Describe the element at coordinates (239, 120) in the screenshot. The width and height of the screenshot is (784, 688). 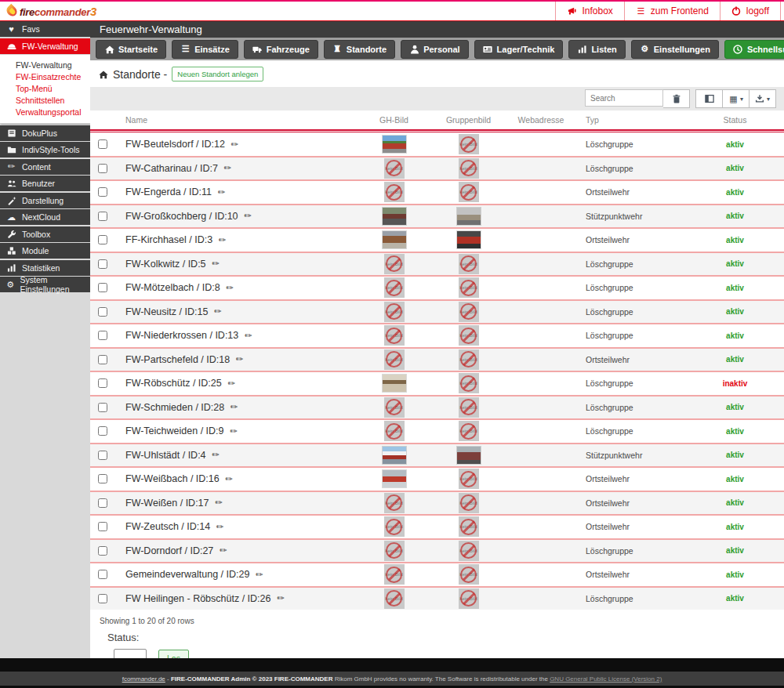
I see `column-header-name: Name` at that location.